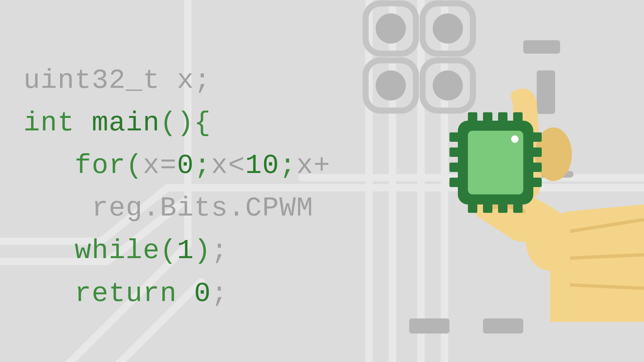  What do you see at coordinates (117, 80) in the screenshot?
I see `code-line-1: uint32_t x;` at bounding box center [117, 80].